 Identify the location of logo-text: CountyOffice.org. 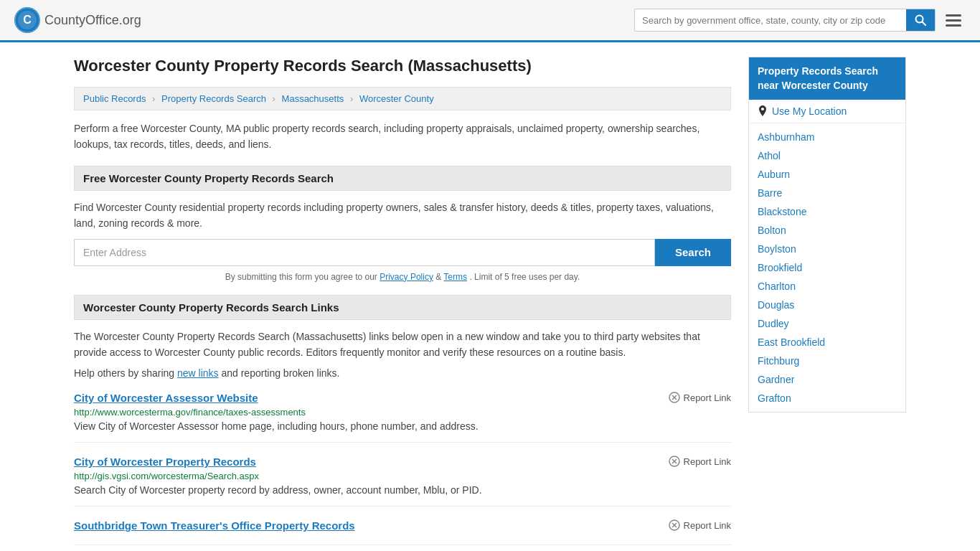
(93, 20).